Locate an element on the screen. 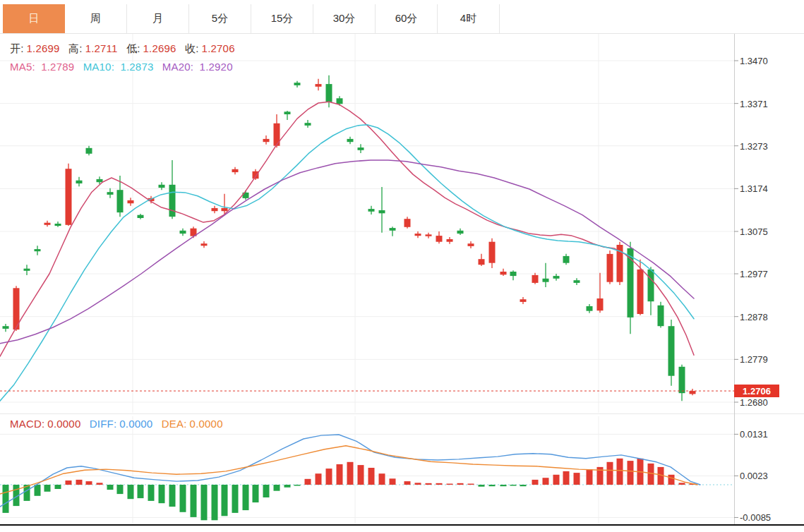 This screenshot has height=532, width=804. period-tabbar: 日周月5分15分30分60分4时 is located at coordinates (402, 17).